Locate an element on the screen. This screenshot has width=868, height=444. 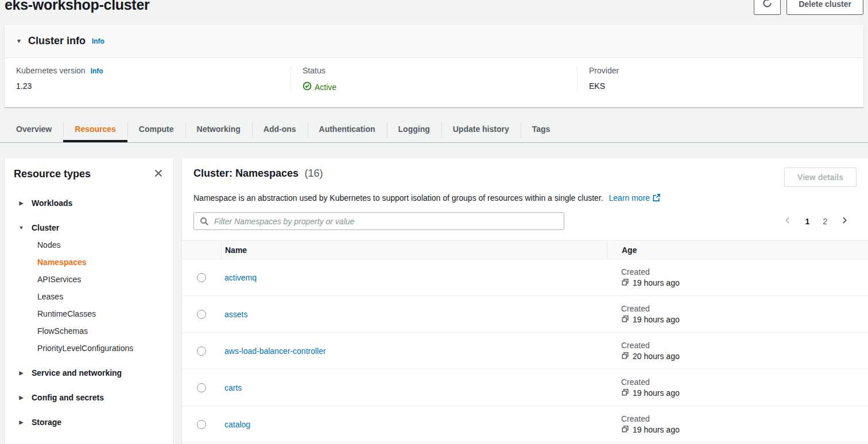
sidebar-item-apiservices: APIServices is located at coordinates (101, 279).